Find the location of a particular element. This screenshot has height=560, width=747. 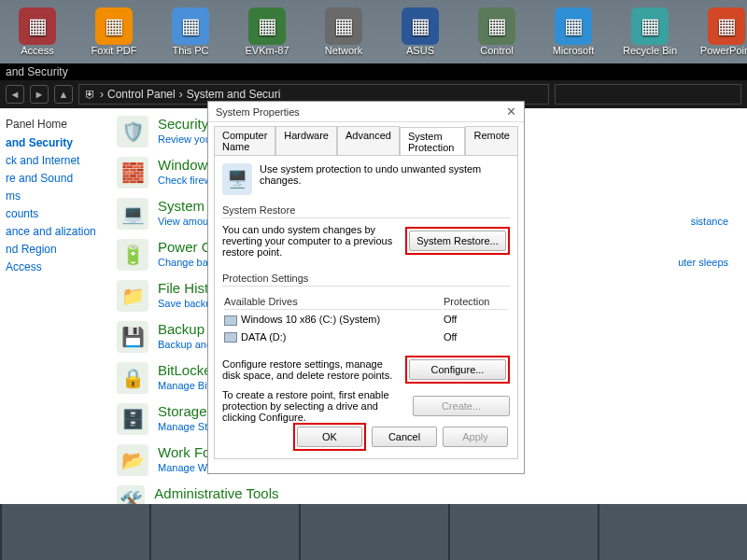

category-icon: 🛠️ is located at coordinates (131, 495).